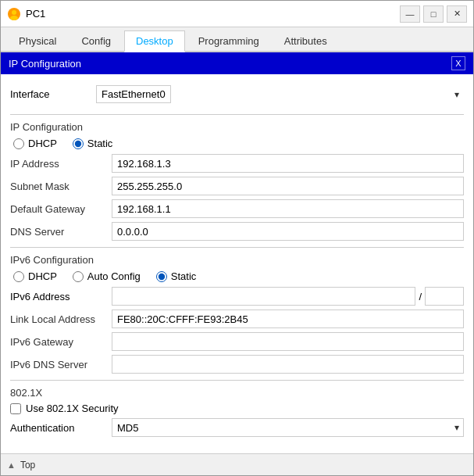 The height and width of the screenshot is (476, 474). What do you see at coordinates (155, 41) in the screenshot?
I see `tab-desktop: Desktop` at bounding box center [155, 41].